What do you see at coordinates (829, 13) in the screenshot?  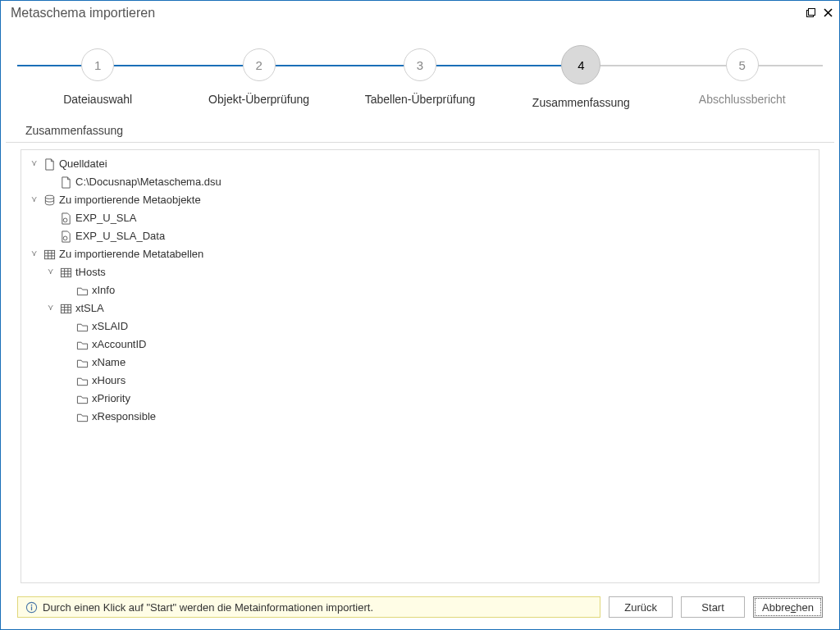 I see `close-icon` at bounding box center [829, 13].